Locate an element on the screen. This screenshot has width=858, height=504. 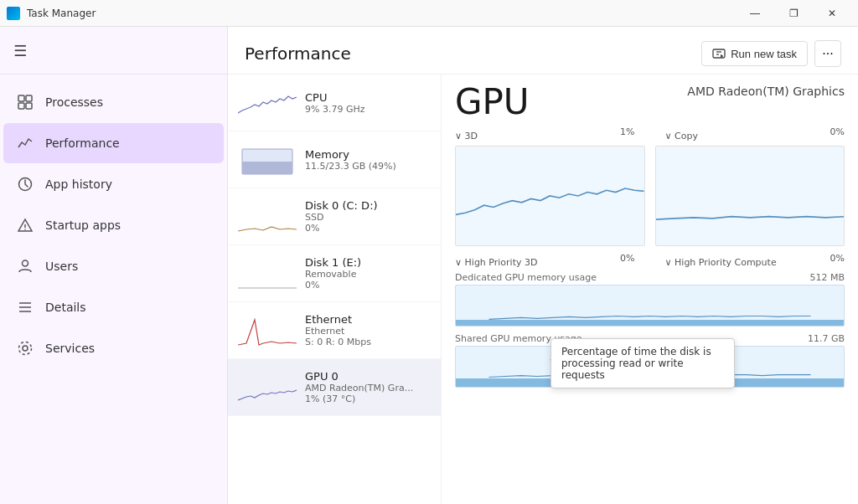
startup-apps-icon is located at coordinates (25, 225).